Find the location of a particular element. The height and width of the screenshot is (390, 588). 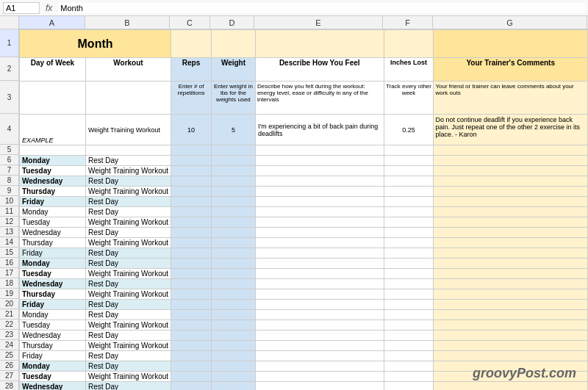

cell-19a: Thursday is located at coordinates (53, 295).